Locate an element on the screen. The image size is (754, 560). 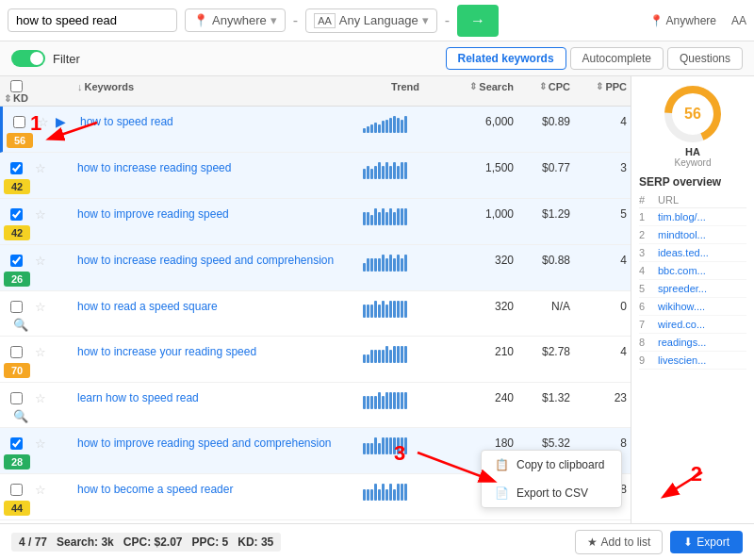
serp-row-link: spreeder... is located at coordinates (702, 288).